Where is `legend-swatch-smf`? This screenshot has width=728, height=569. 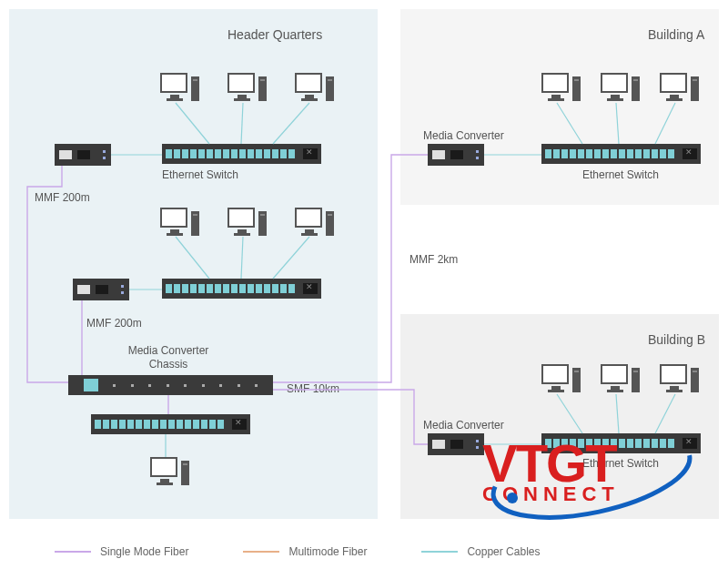 legend-swatch-smf is located at coordinates (73, 552).